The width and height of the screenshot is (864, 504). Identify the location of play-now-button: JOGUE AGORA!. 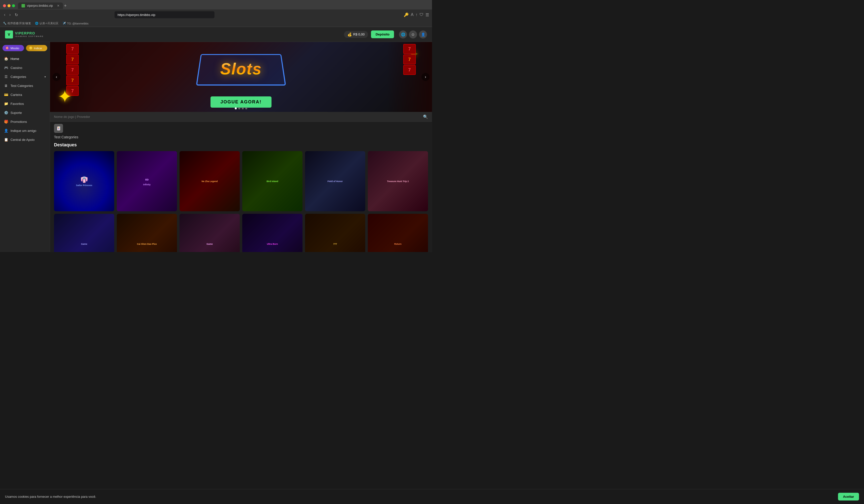
(241, 102).